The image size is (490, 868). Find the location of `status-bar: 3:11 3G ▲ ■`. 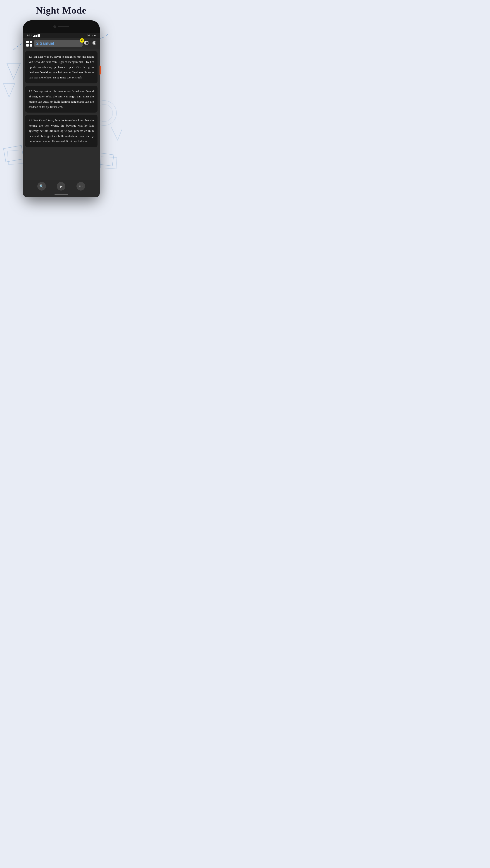

status-bar: 3:11 3G ▲ ■ is located at coordinates (61, 35).